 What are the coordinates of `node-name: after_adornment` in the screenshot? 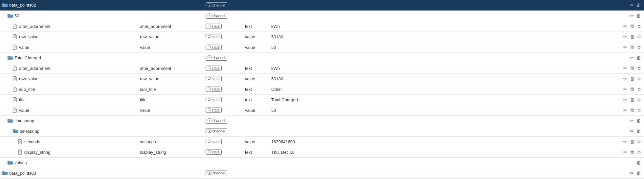 It's located at (35, 26).